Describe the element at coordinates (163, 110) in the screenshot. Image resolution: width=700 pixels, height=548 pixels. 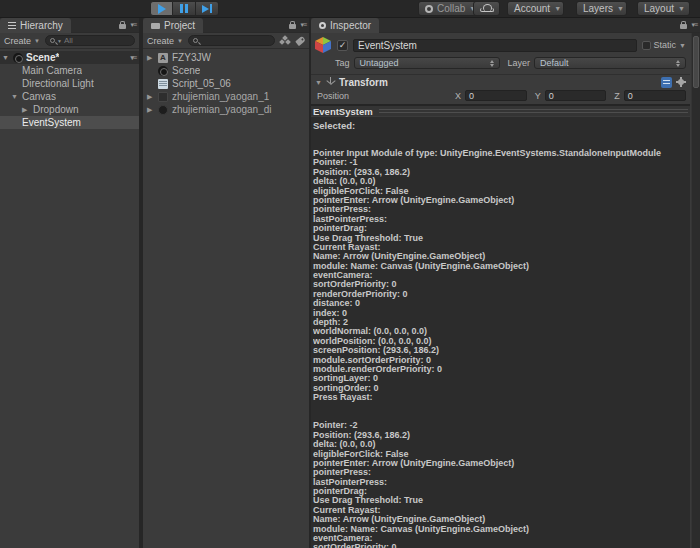
I see `texture-round-icon` at that location.